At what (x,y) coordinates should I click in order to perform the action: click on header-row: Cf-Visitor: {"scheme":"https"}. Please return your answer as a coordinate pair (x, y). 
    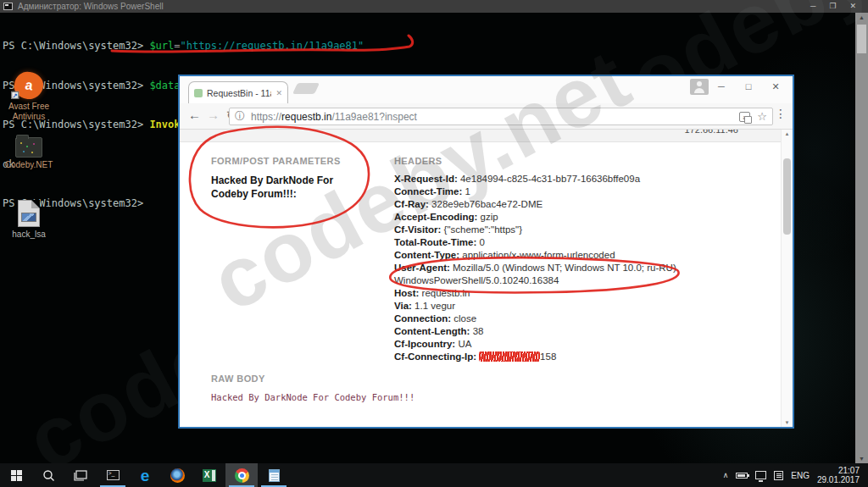
    Looking at the image, I should click on (549, 230).